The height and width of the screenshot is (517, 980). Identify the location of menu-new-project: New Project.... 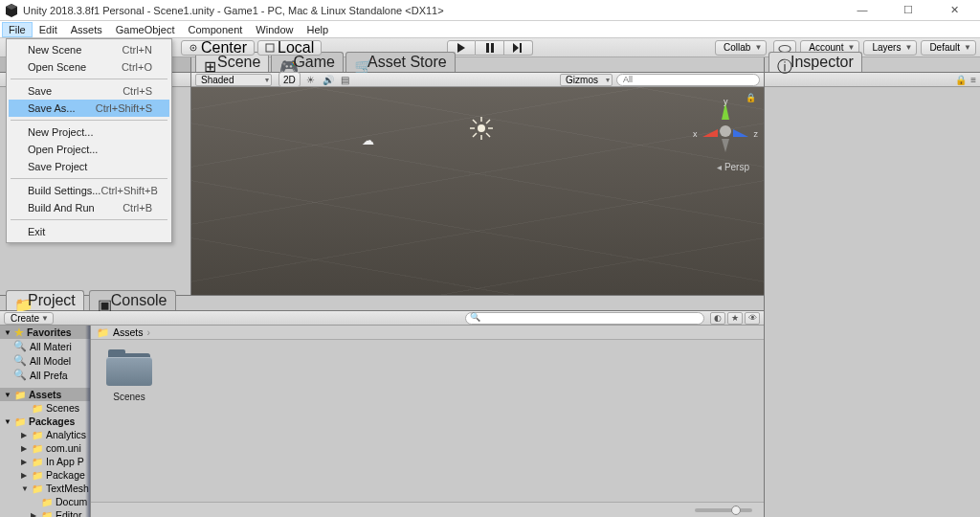
(89, 132).